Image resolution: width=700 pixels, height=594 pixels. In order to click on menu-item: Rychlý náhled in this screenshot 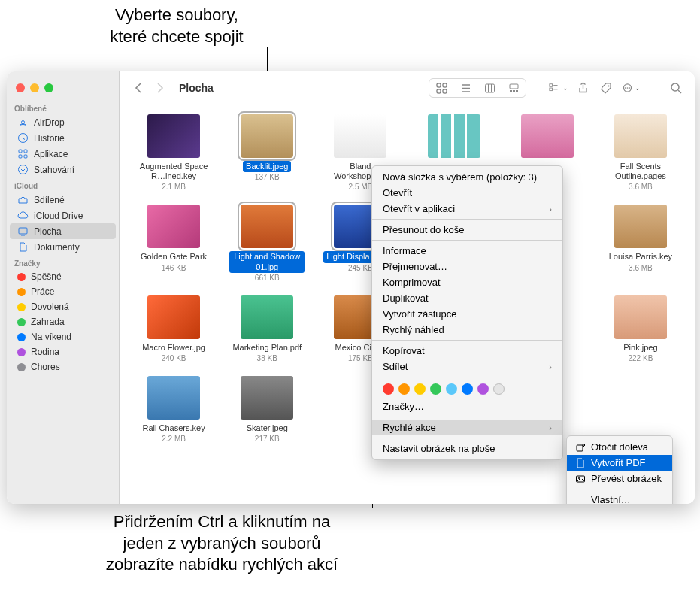, I will do `click(468, 329)`.